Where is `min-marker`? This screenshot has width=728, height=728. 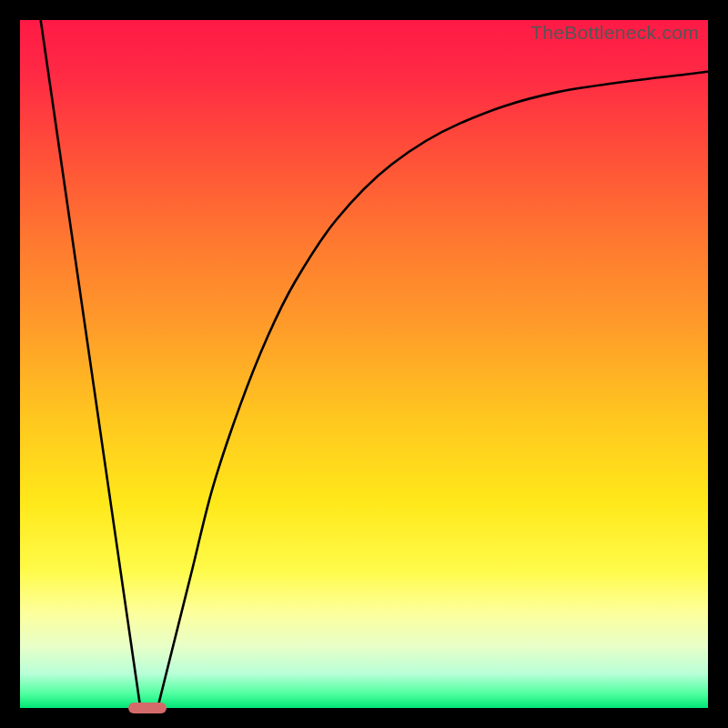 min-marker is located at coordinates (147, 708).